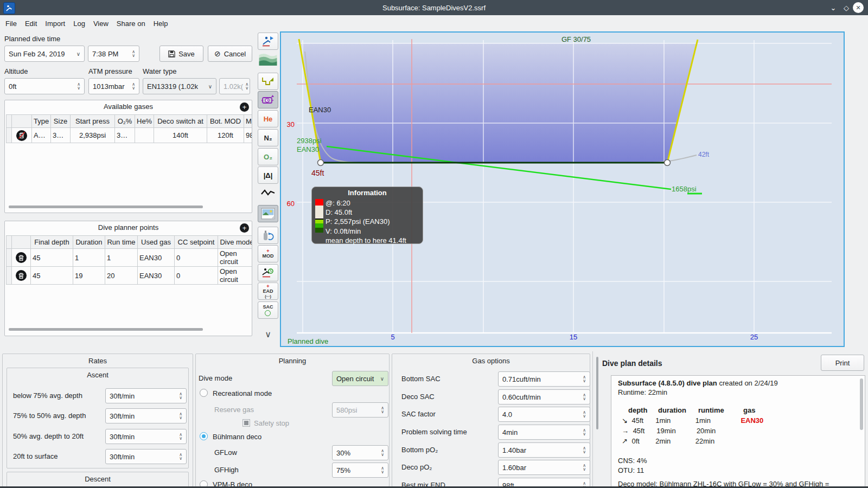 Image resolution: width=868 pixels, height=488 pixels. What do you see at coordinates (858, 8) in the screenshot?
I see `close-icon: ✕` at bounding box center [858, 8].